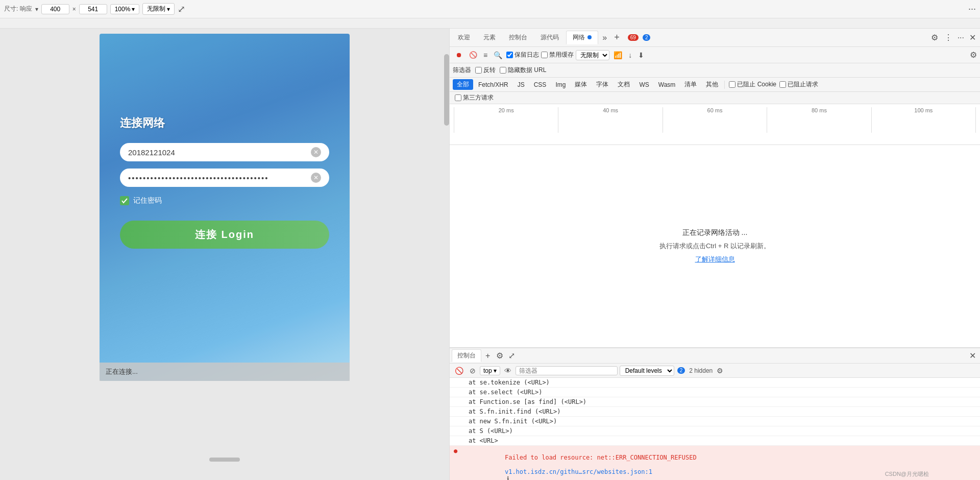 This screenshot has width=980, height=480. What do you see at coordinates (464, 38) in the screenshot?
I see `tab-welcome: 欢迎` at bounding box center [464, 38].